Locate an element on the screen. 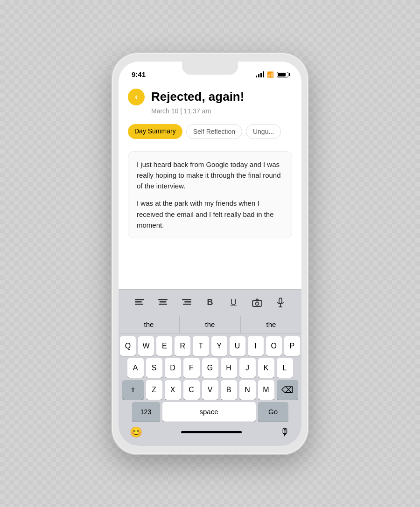 This screenshot has width=420, height=507. key-f: F is located at coordinates (191, 368).